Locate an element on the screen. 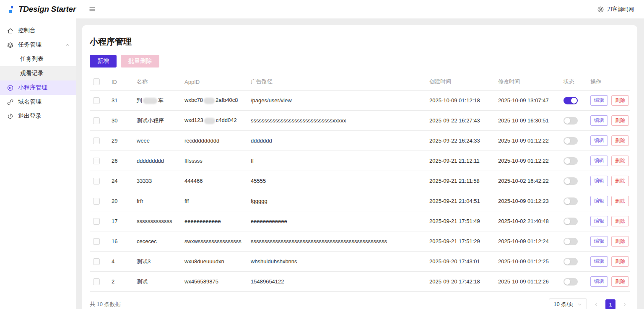 Image resolution: width=644 pixels, height=309 pixels. censored-blur is located at coordinates (209, 101).